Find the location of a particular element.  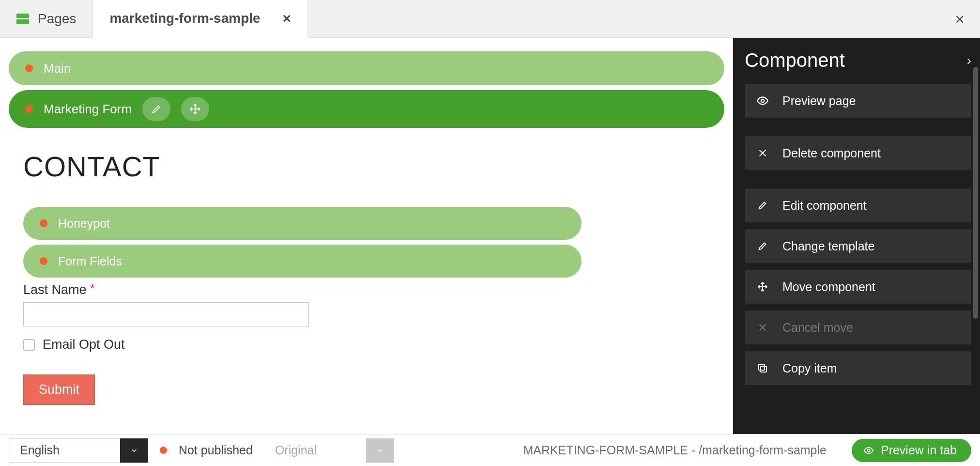

language-select: English is located at coordinates (78, 450).